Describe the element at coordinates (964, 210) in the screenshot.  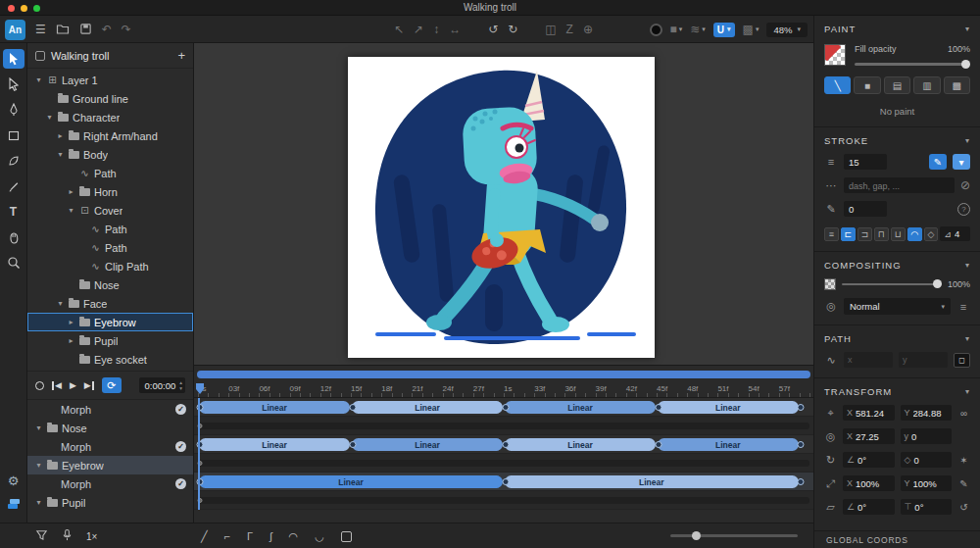
I see `help-icon: ?` at that location.